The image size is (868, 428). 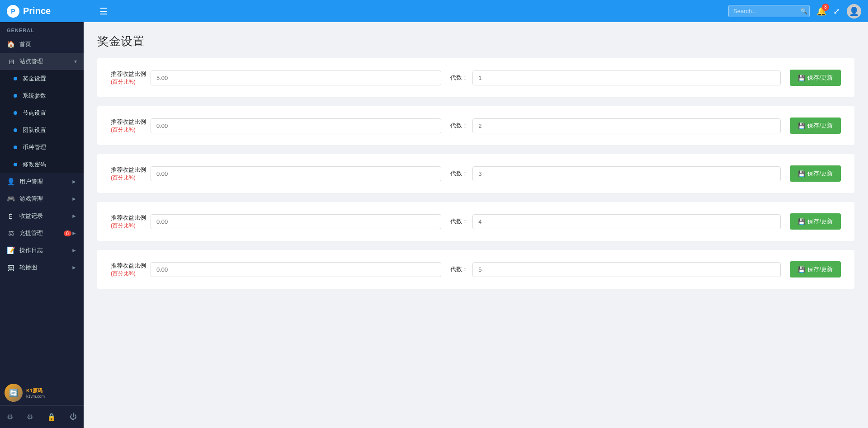 I want to click on bonus-row-5: 推荐收益比例 (百分比%) 代数： 💾 保存/更新, so click(x=476, y=269).